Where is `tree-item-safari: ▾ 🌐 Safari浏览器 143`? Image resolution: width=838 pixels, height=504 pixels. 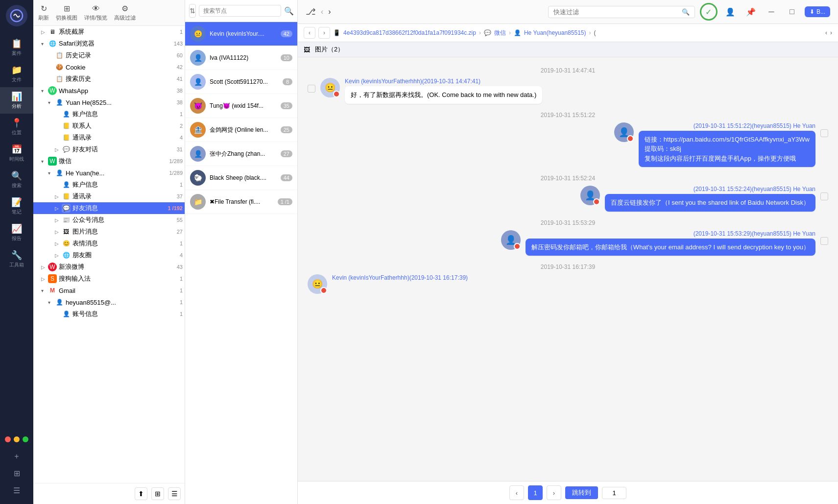
tree-item-safari: ▾ 🌐 Safari浏览器 143 is located at coordinates (109, 44).